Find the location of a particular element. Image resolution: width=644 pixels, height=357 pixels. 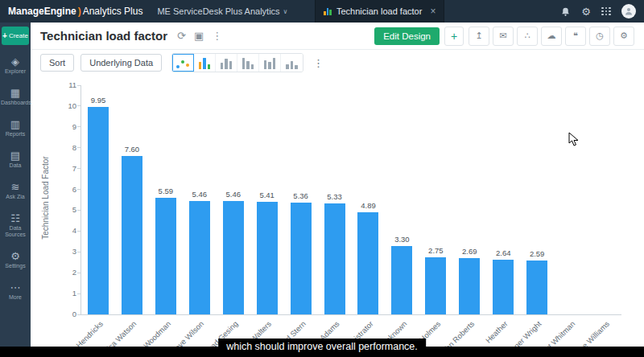

tab-close-icon: × is located at coordinates (433, 11).